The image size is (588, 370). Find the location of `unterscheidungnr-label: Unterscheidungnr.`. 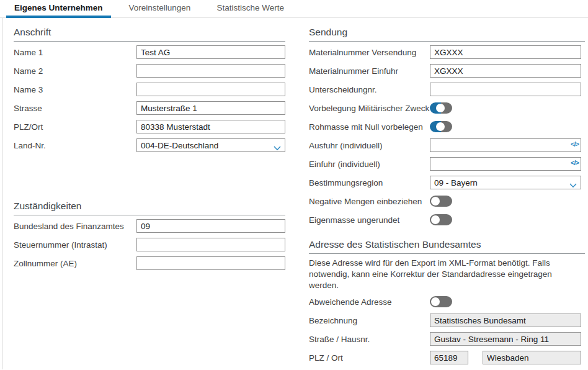

unterscheidungnr-label: Unterscheidungnr. is located at coordinates (370, 89).